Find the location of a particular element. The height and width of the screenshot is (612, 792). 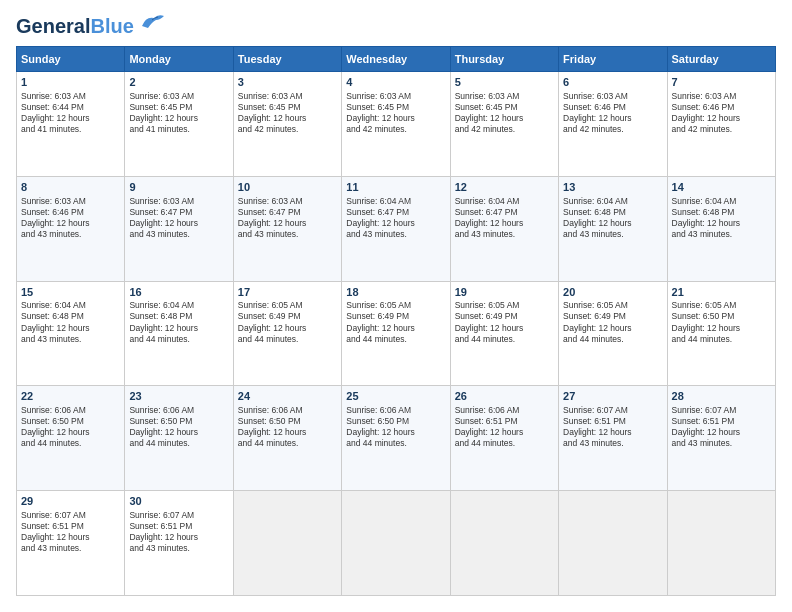

day-number: 20 is located at coordinates (612, 292).